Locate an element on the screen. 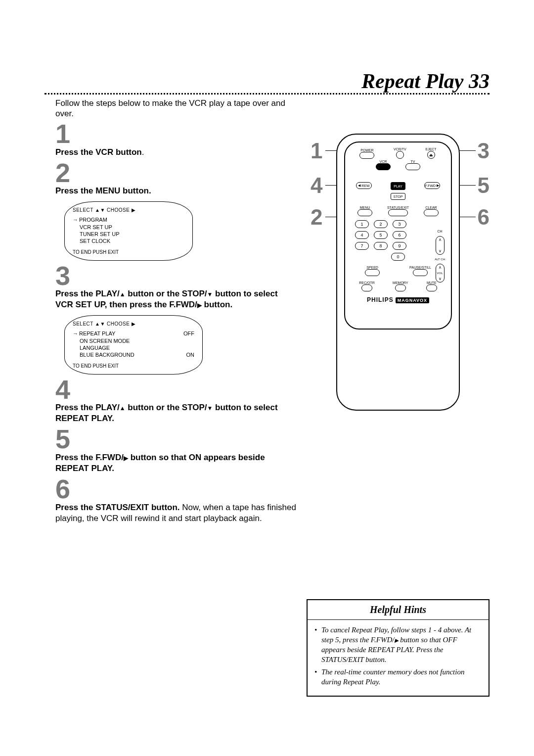 The image size is (534, 756). play-button: PLAY is located at coordinates (398, 186).